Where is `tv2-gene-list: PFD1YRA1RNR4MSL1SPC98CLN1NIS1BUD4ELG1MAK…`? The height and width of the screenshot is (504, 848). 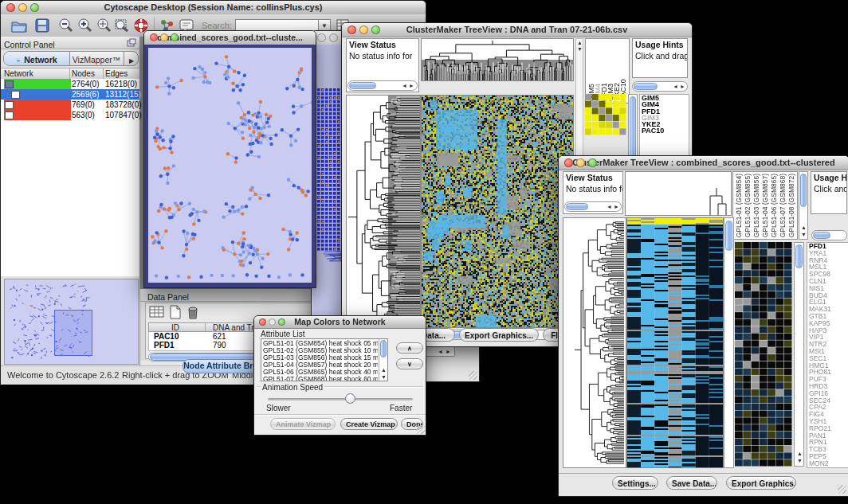 tv2-gene-list: PFD1YRA1RNR4MSL1SPC98CLN1NIS1BUD4ELG1MAK… is located at coordinates (827, 355).